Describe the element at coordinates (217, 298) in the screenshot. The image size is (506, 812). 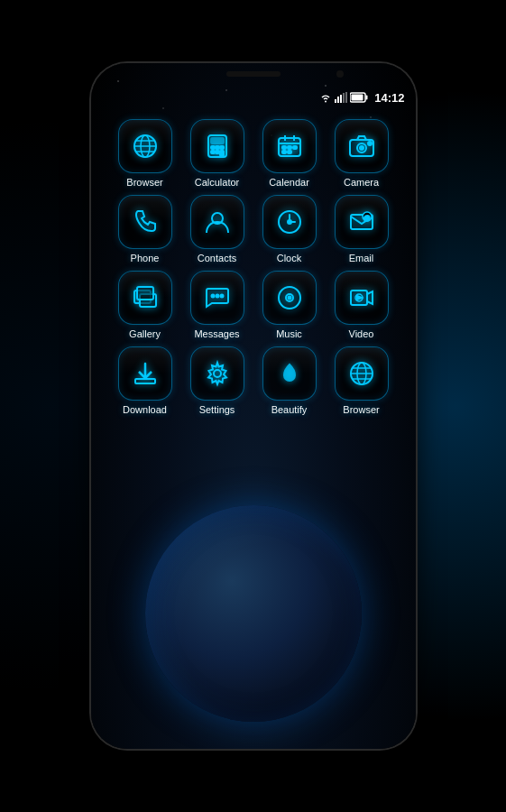
I see `messages-icon` at that location.